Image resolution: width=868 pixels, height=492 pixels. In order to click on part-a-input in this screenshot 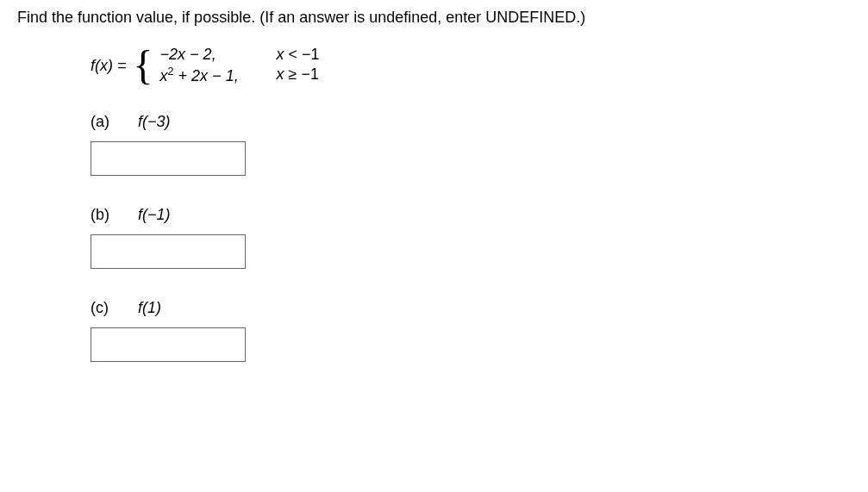, I will do `click(170, 159)`.